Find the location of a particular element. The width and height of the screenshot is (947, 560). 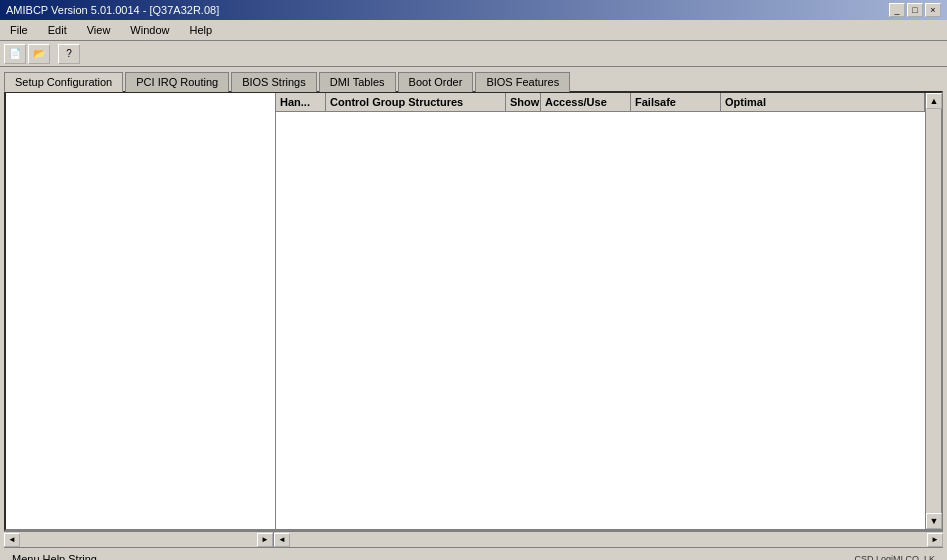

tab-dmi-tables: DMI Tables is located at coordinates (358, 82).